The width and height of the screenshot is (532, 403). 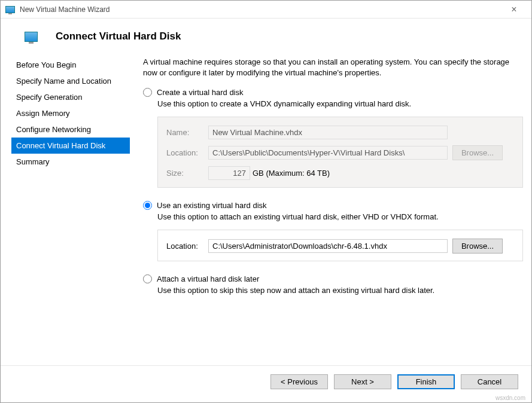 I want to click on create-location-input, so click(x=328, y=153).